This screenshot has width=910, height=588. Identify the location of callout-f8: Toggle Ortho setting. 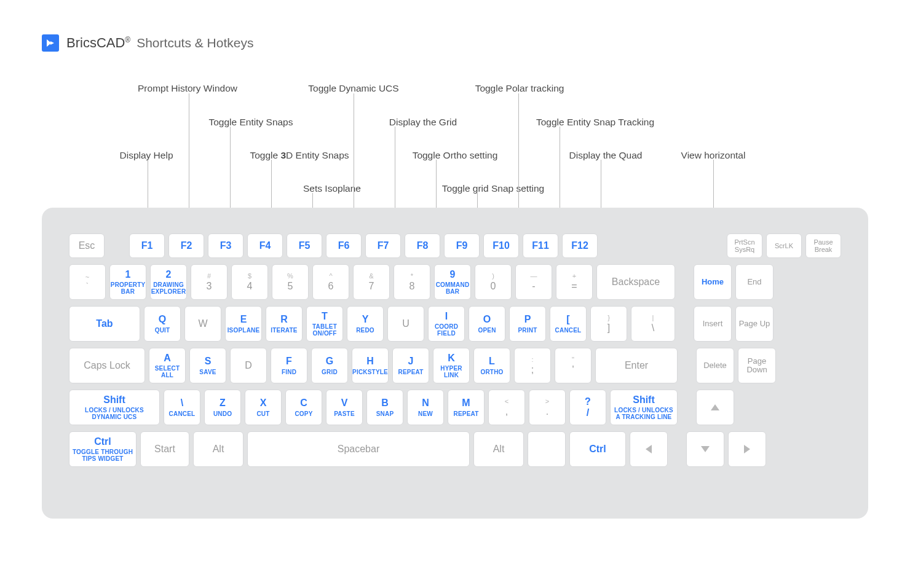
(455, 155).